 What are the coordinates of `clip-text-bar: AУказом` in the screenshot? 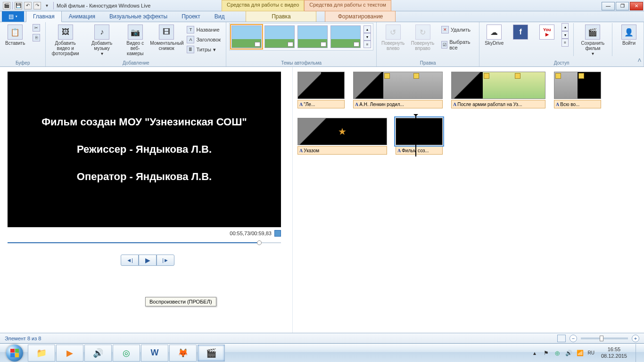 It's located at (342, 150).